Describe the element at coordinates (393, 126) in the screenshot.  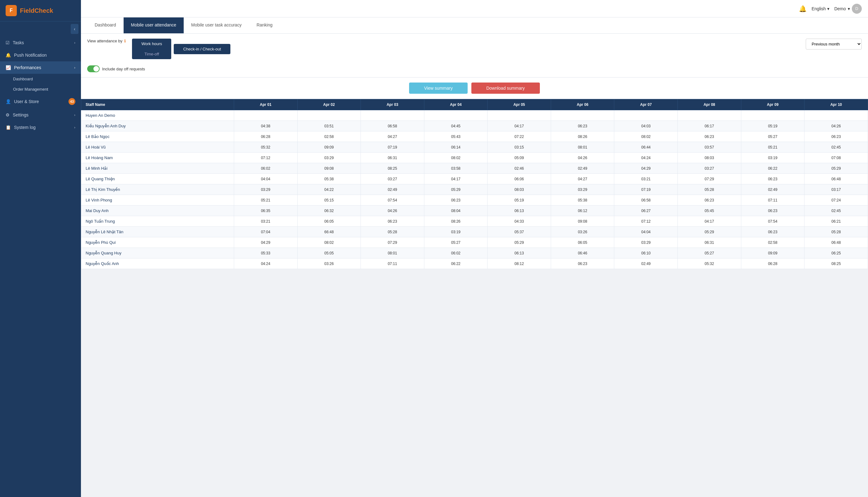
I see `attendance-cell: 06:58` at that location.